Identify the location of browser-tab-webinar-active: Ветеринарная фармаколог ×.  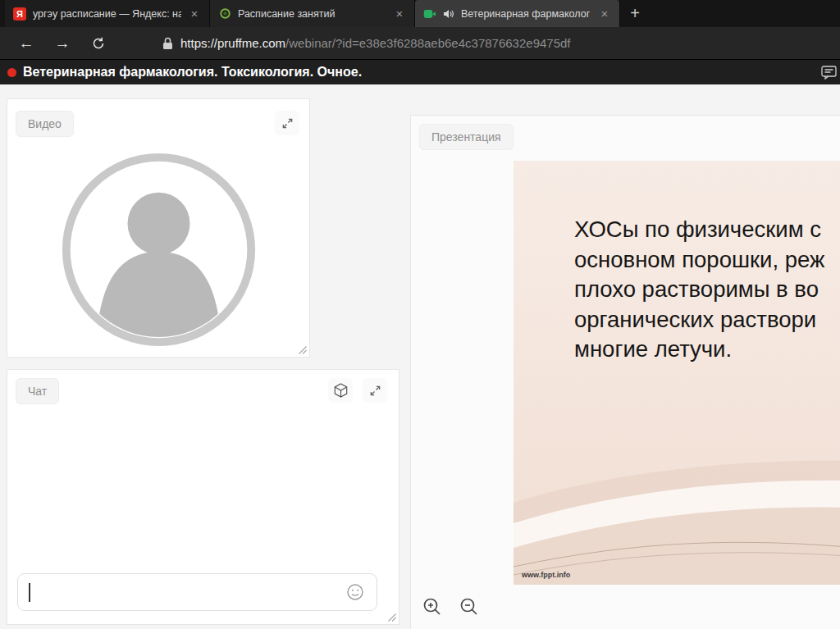
(518, 13).